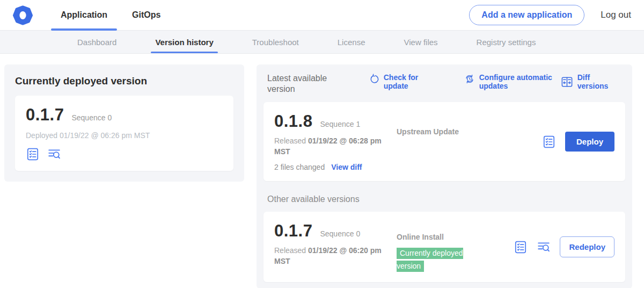 The height and width of the screenshot is (288, 644). I want to click on deployed-timestamp: Deployed 01/19/22 @ 06:26 pm MST, so click(125, 135).